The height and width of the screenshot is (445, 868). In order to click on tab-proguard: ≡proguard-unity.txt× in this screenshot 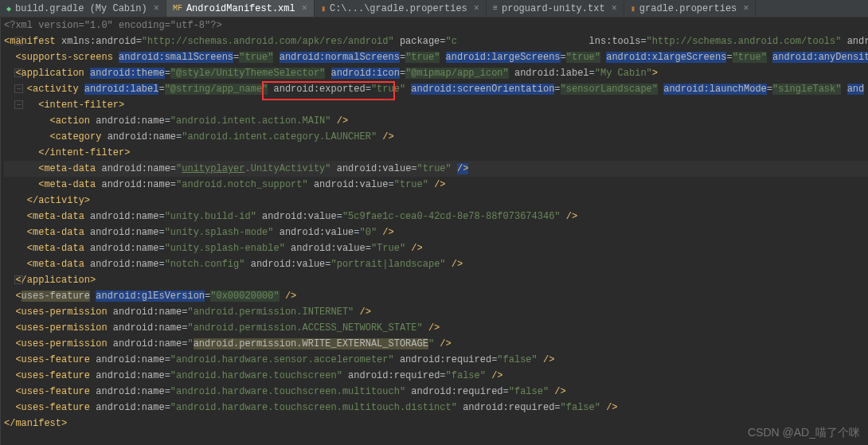, I will do `click(556, 8)`.